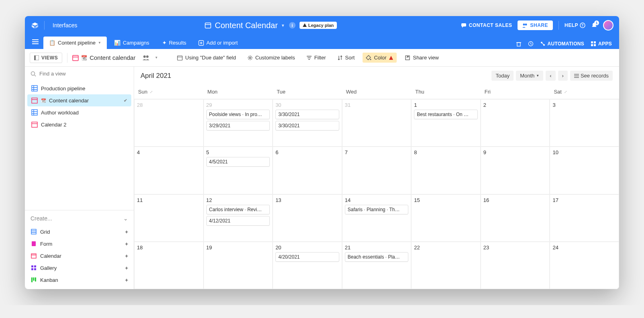  What do you see at coordinates (238, 92) in the screenshot?
I see `day-header-mon: Mon` at bounding box center [238, 92].